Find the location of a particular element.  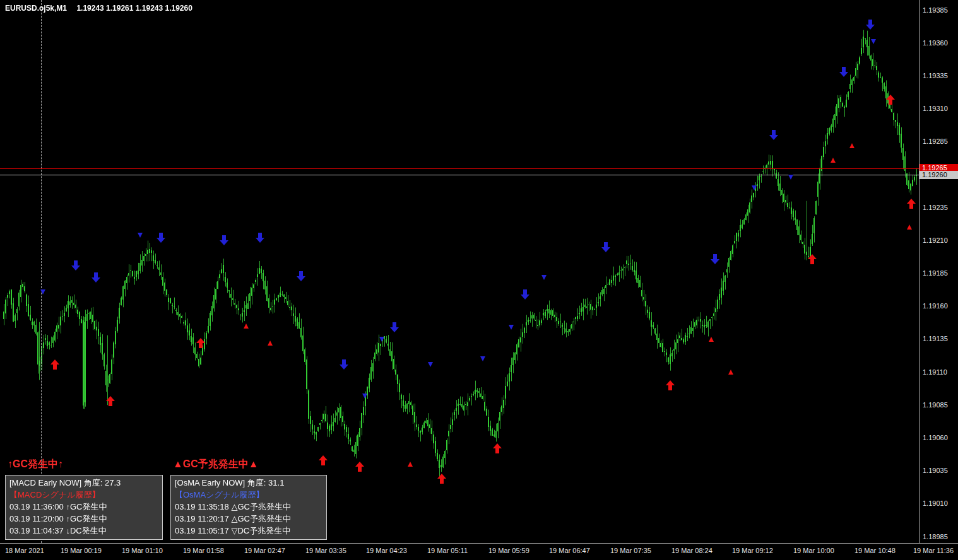

time-axis-label: 19 Mar 04:23 is located at coordinates (386, 551).